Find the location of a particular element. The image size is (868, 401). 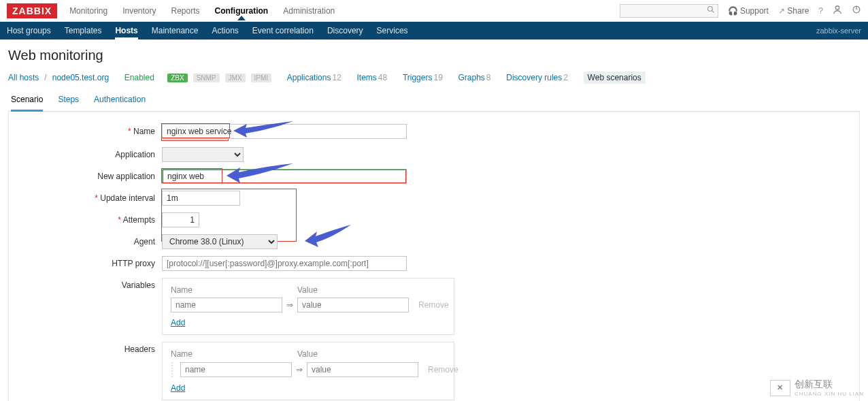

top-menu: Monitoring Inventory Reports Configurati… is located at coordinates (210, 11).